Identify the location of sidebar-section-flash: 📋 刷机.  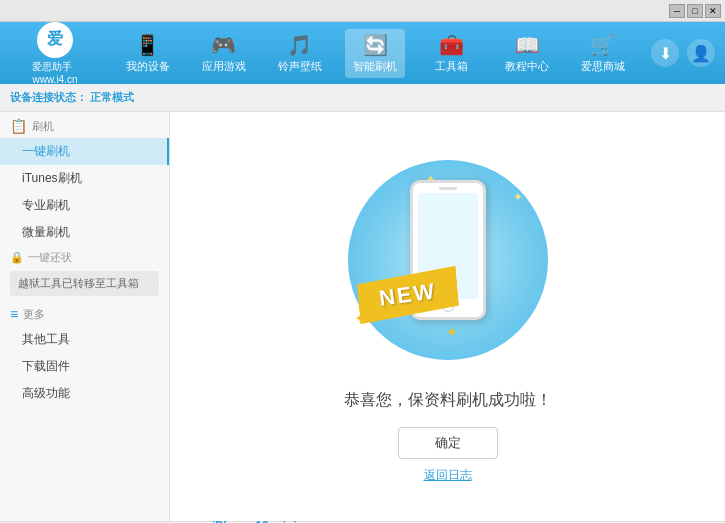
(84, 125).